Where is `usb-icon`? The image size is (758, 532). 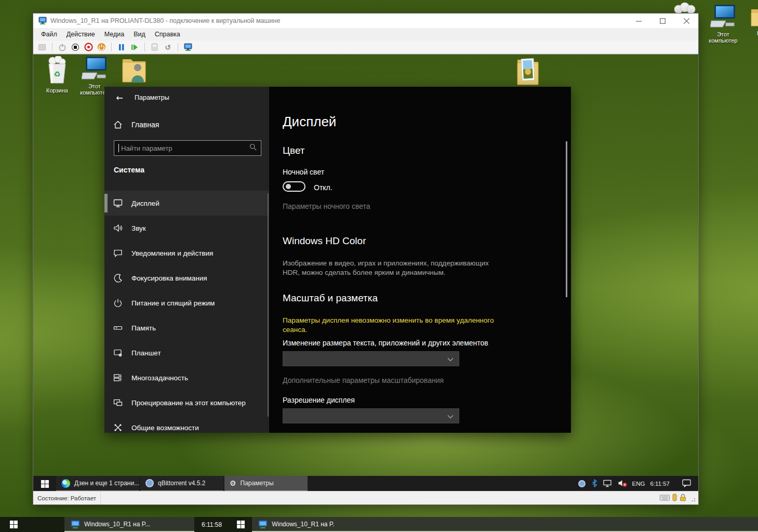 usb-icon is located at coordinates (674, 498).